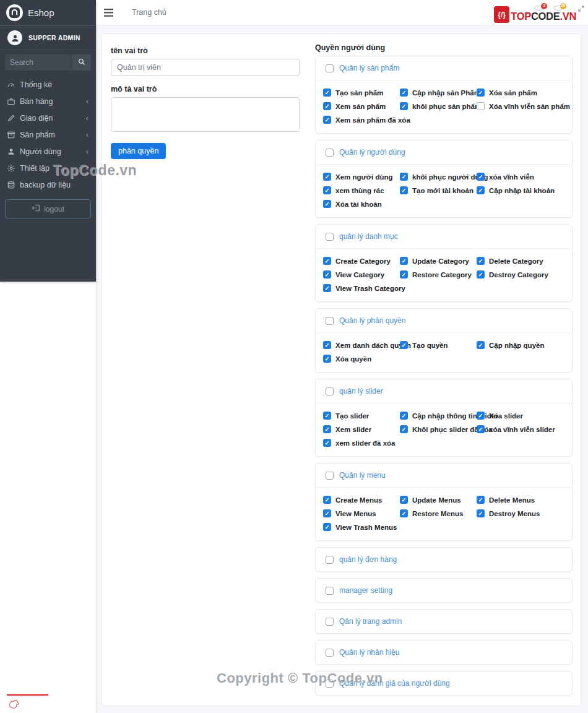  I want to click on permission-item: ✓ Update Menus, so click(438, 500).